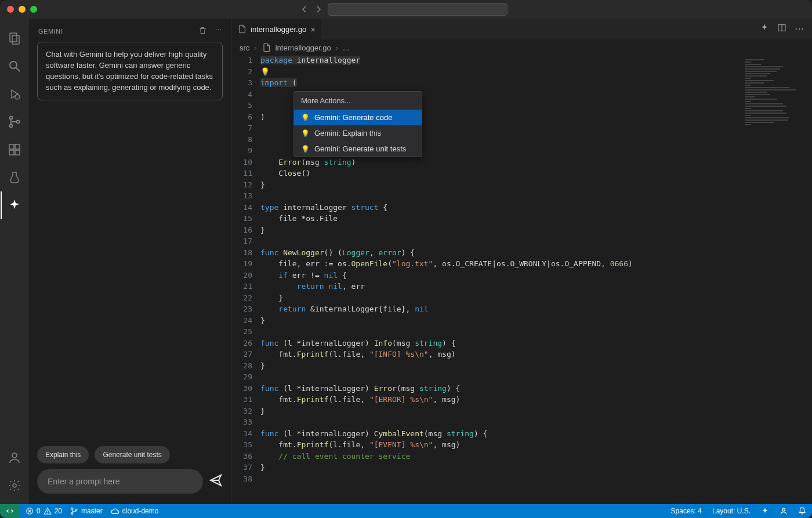 The height and width of the screenshot is (518, 812). What do you see at coordinates (536, 458) in the screenshot?
I see `code-line: // call event counter service` at bounding box center [536, 458].